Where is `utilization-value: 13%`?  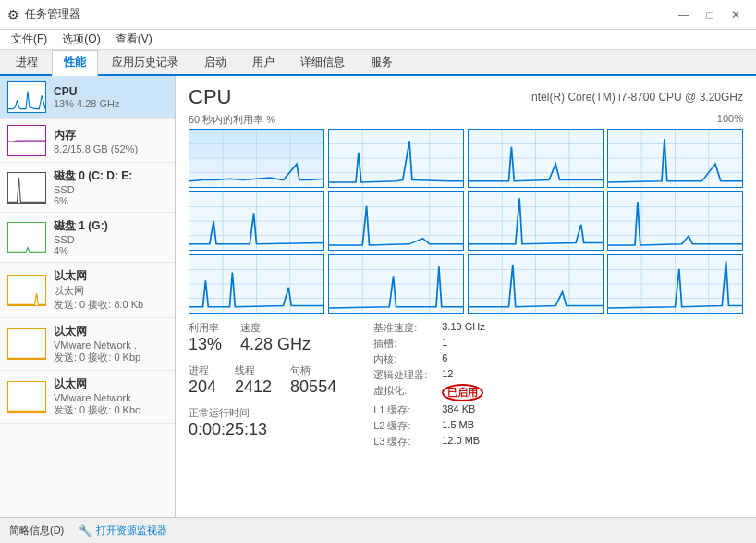 utilization-value: 13% is located at coordinates (205, 344).